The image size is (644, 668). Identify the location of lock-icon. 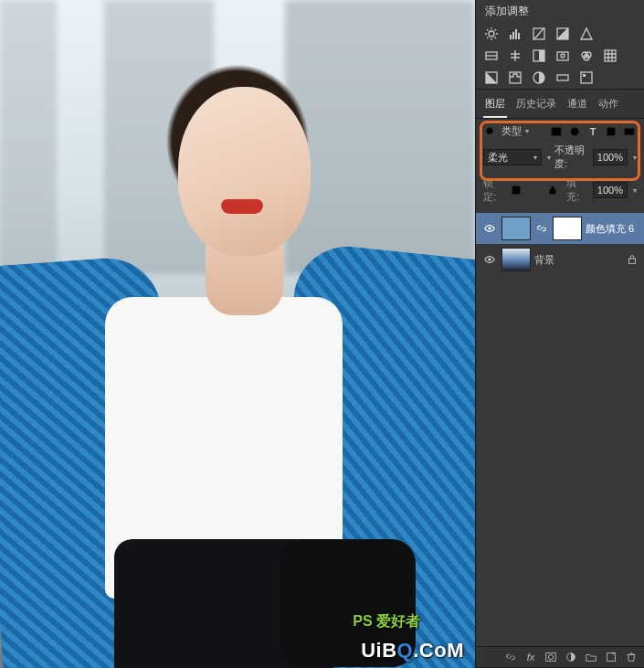
(632, 260).